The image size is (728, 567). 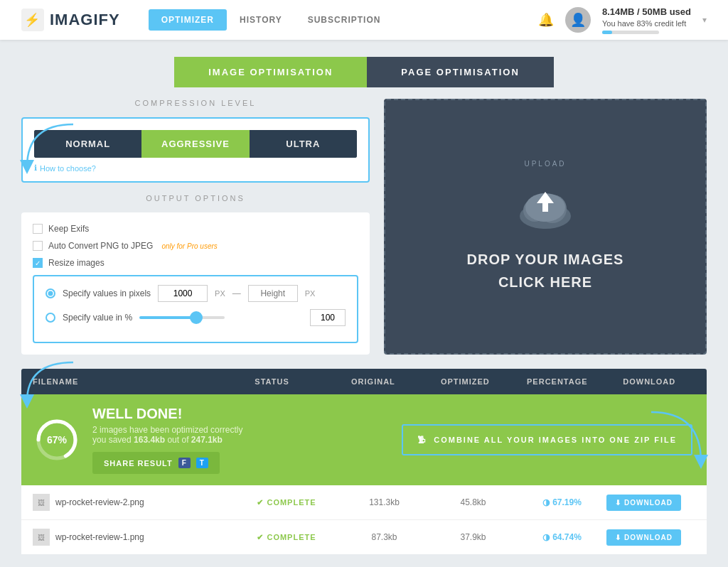 What do you see at coordinates (107, 293) in the screenshot?
I see `pixels-label: Specify values in pixels` at bounding box center [107, 293].